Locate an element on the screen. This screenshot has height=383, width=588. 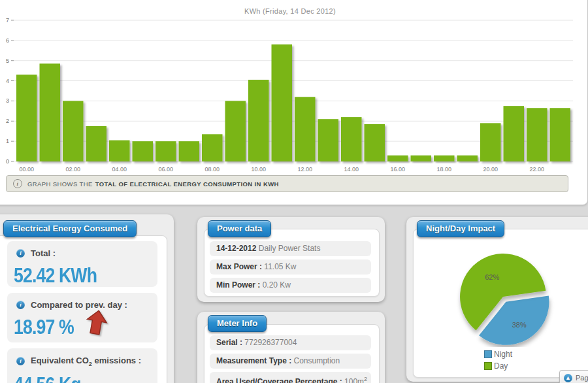
svg-text: 08.00 is located at coordinates (212, 169).